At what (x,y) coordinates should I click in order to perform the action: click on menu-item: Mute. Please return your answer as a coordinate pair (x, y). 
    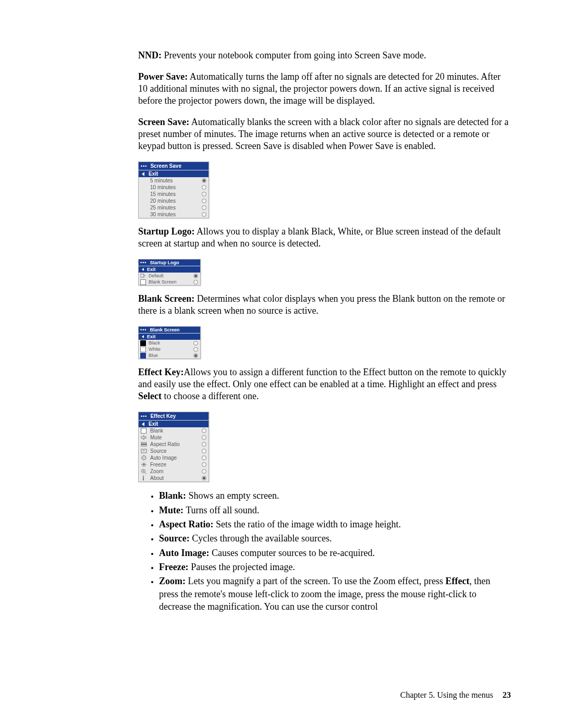
    Looking at the image, I should click on (174, 438).